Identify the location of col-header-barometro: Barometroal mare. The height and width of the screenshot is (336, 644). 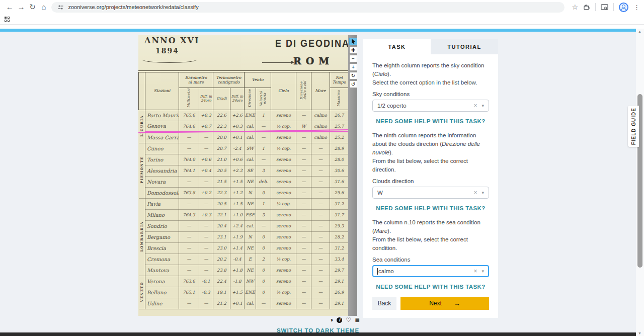
(196, 79).